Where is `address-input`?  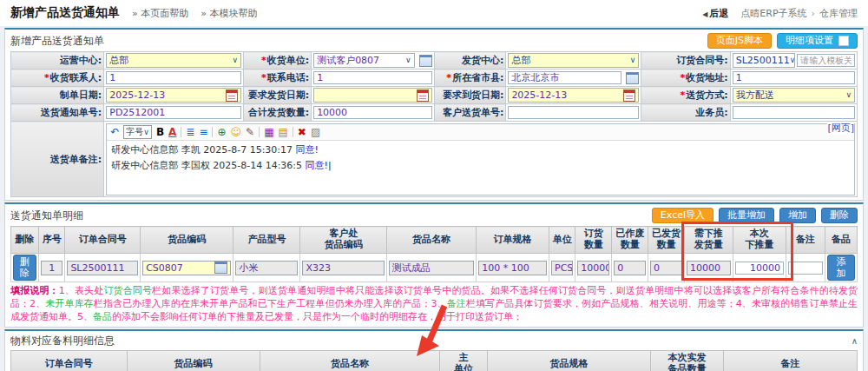
address-input is located at coordinates (793, 78).